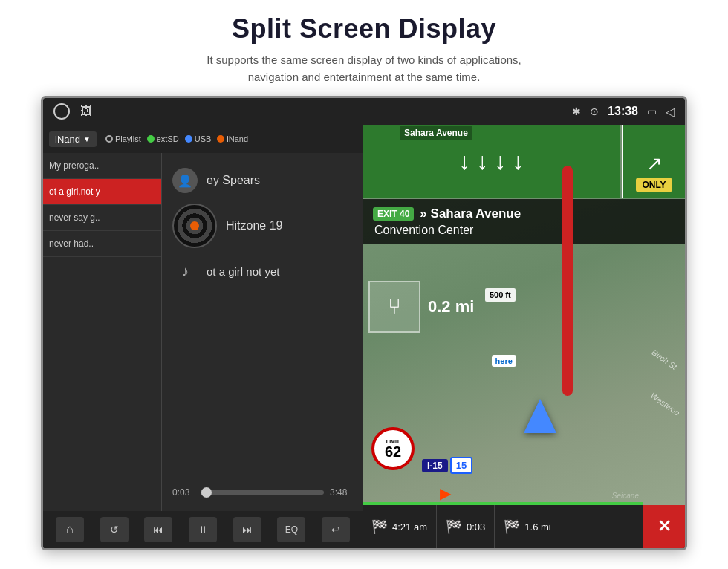  What do you see at coordinates (221, 139) in the screenshot?
I see `inand-radio-icon` at bounding box center [221, 139].